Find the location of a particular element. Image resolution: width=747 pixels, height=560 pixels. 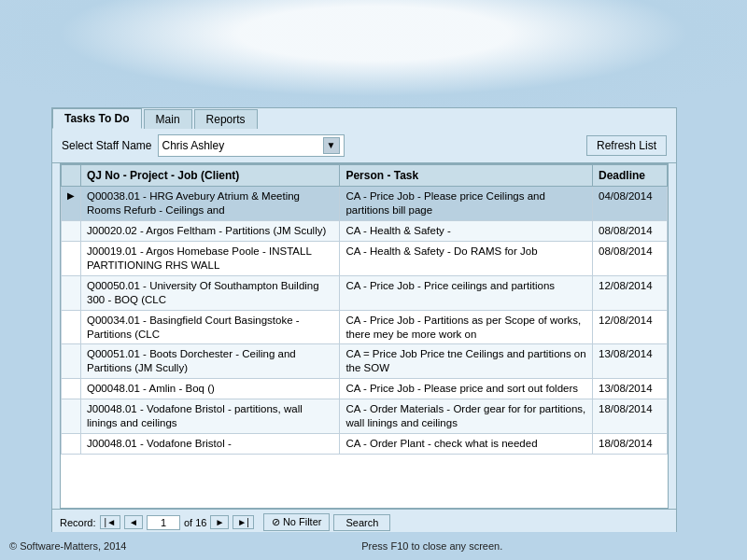

row-qj: Q00051.01 - Boots Dorchester - Ceiling a… is located at coordinates (211, 362).